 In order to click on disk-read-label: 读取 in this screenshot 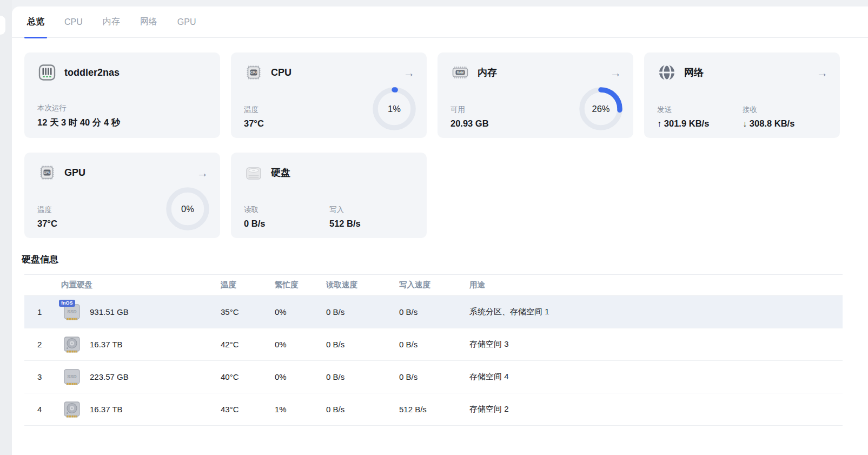, I will do `click(287, 210)`.